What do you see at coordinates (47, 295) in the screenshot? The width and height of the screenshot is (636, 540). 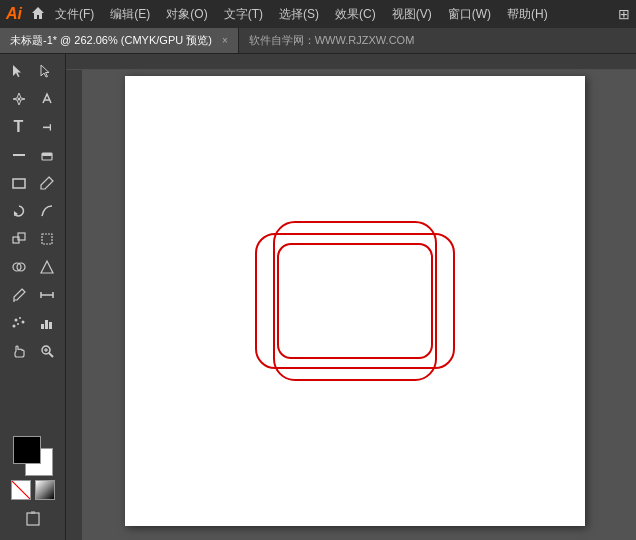 I see `measure-tool` at bounding box center [47, 295].